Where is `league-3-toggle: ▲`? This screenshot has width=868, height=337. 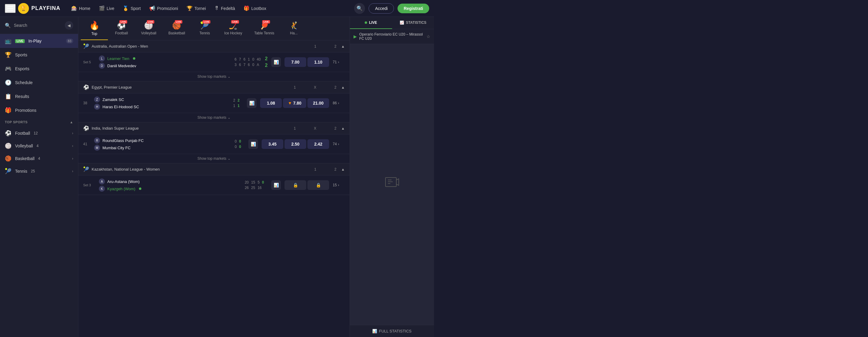 league-3-toggle: ▲ is located at coordinates (343, 128).